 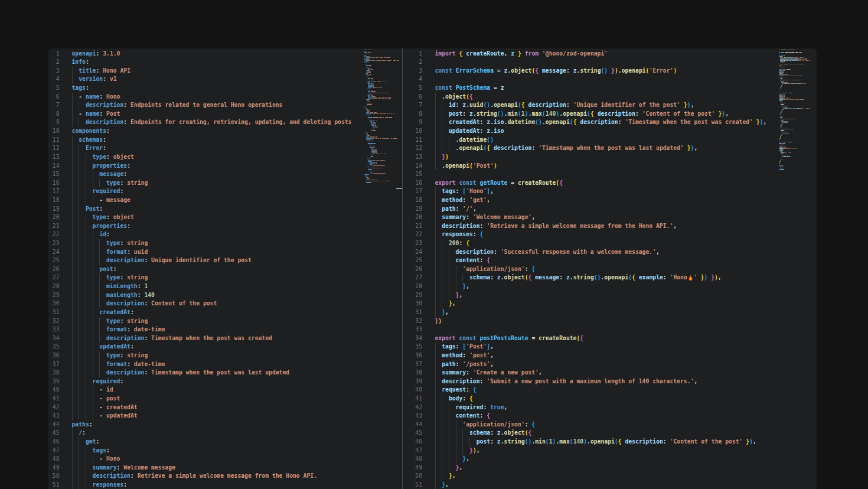 What do you see at coordinates (522, 54) in the screenshot?
I see `code-line: import { createRoute, z } from '@hono/zo…` at bounding box center [522, 54].